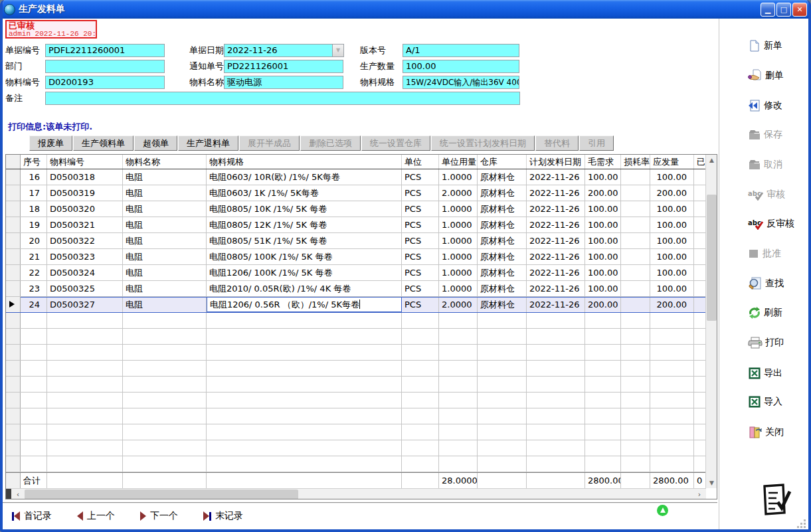 The image size is (811, 532). What do you see at coordinates (85, 240) in the screenshot?
I see `grid-cell: D0500322` at bounding box center [85, 240].